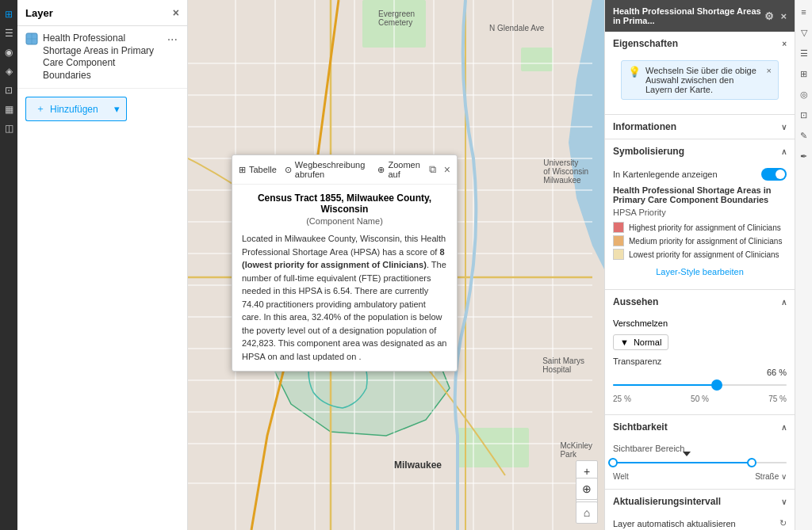 The height and width of the screenshot is (530, 812). I want to click on ri-icon-6: ⊡, so click(804, 115).